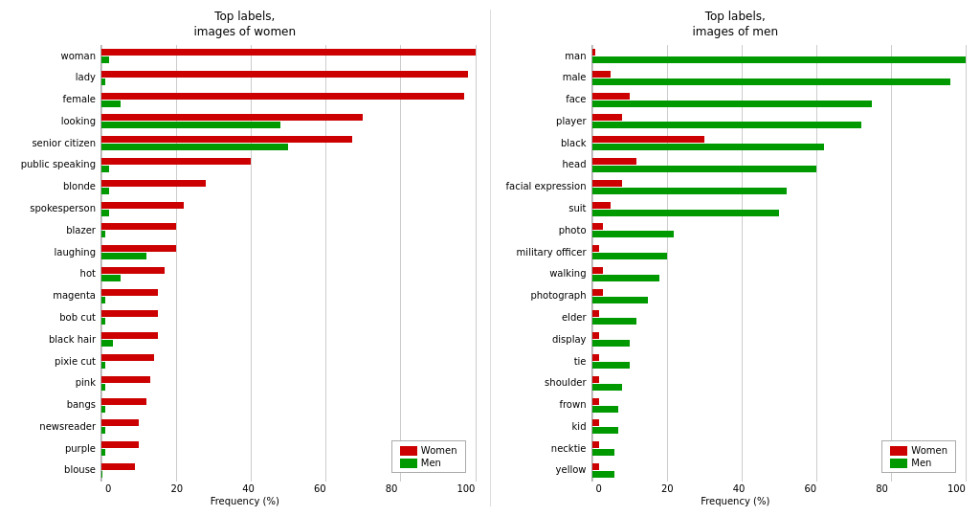 This screenshot has height=516, width=980. What do you see at coordinates (465, 488) in the screenshot?
I see `x-tick-0-5: 100` at bounding box center [465, 488].